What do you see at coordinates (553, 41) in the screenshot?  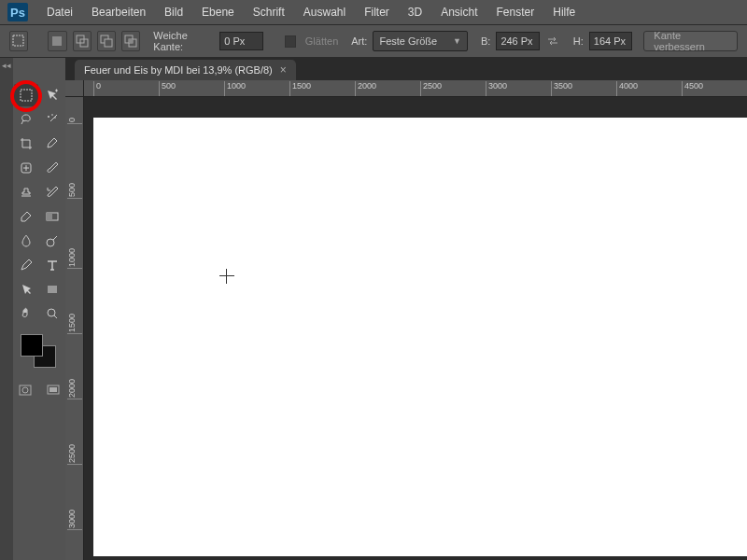 I see `swap-dims-icon` at bounding box center [553, 41].